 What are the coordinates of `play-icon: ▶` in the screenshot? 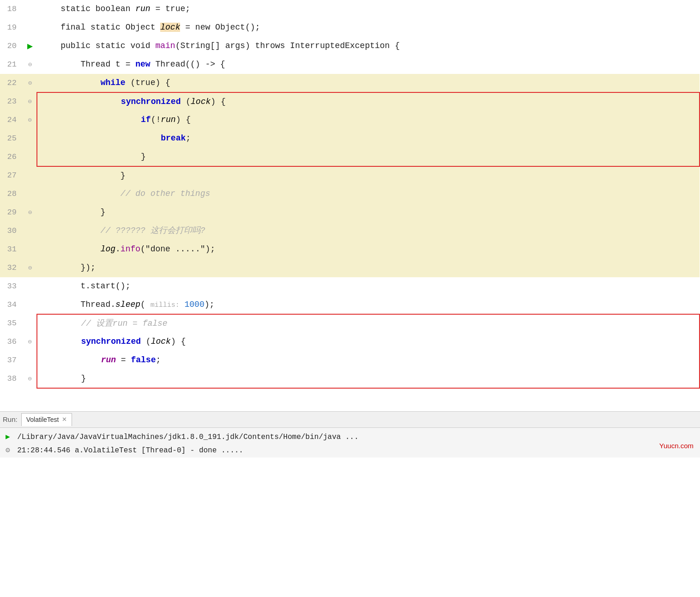 It's located at (8, 437).